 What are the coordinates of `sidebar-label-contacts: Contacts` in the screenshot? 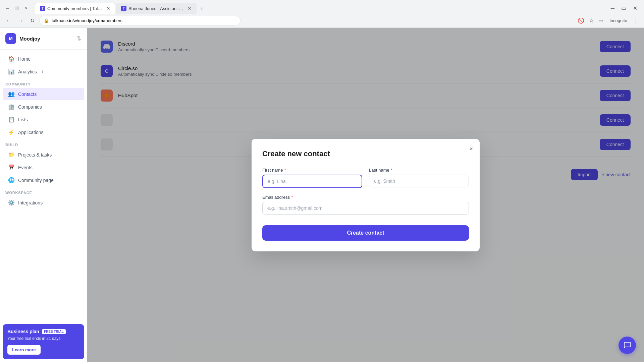 It's located at (28, 94).